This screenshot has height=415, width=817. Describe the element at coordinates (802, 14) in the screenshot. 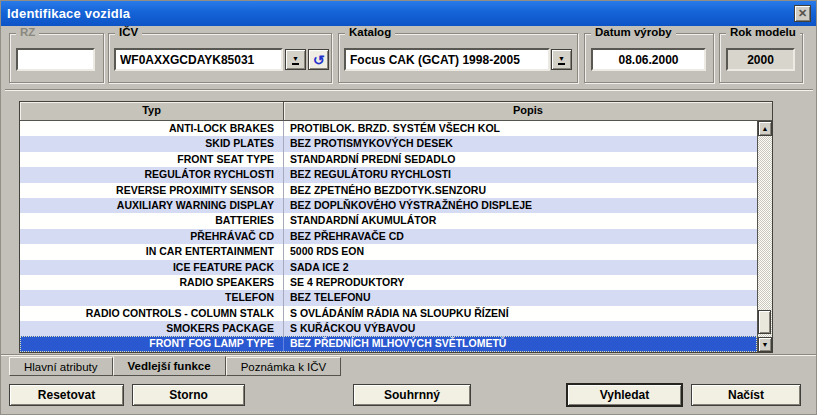

I see `close-icon: ✕` at that location.